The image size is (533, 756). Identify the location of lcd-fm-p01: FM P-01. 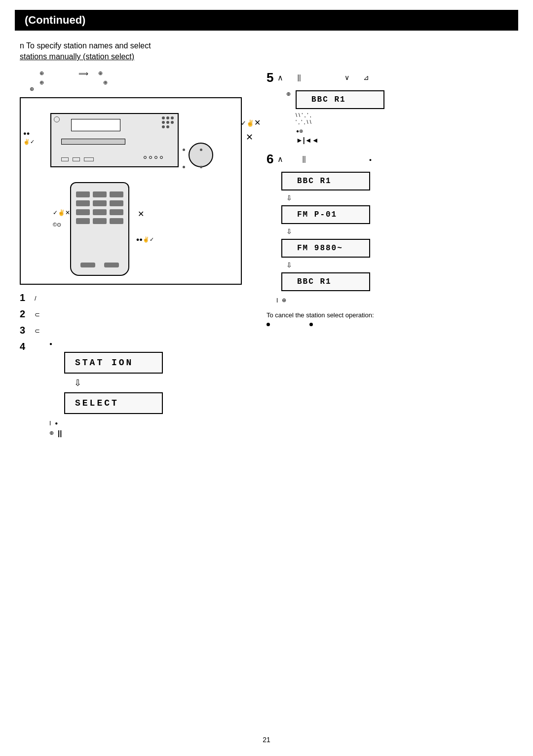
(326, 215).